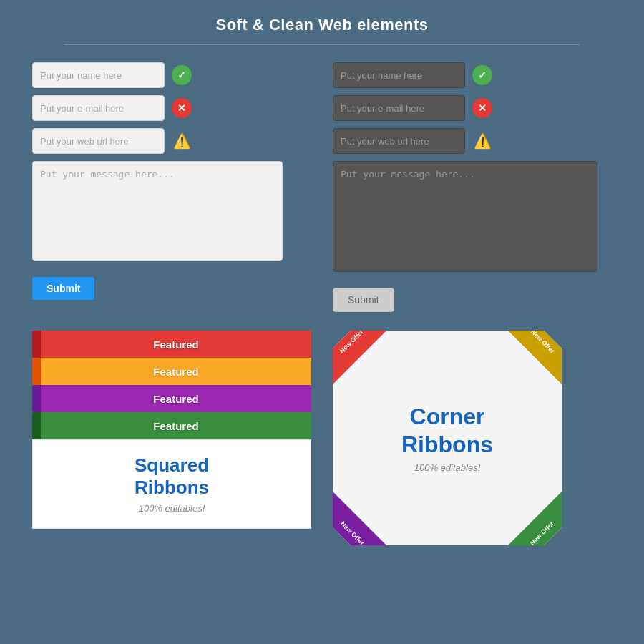 This screenshot has height=644, width=644. I want to click on corner-content: Corner Ribbons 100% editables!, so click(447, 438).